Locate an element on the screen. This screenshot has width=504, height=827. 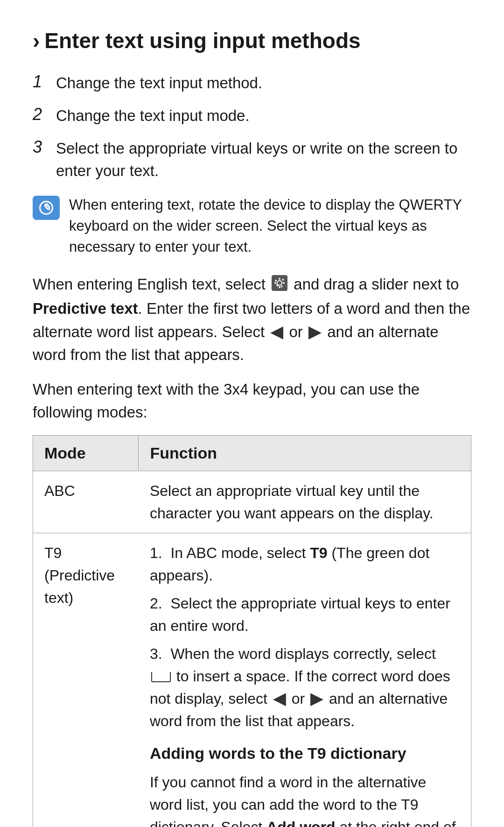
step-1-text: Change the text input method. is located at coordinates (159, 83).